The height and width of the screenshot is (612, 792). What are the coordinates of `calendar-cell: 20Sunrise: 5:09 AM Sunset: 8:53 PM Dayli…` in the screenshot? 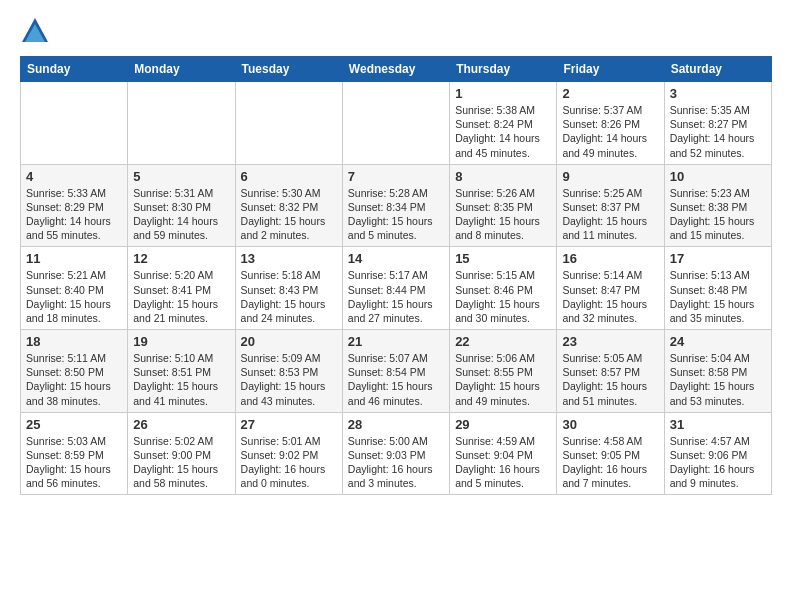 It's located at (288, 372).